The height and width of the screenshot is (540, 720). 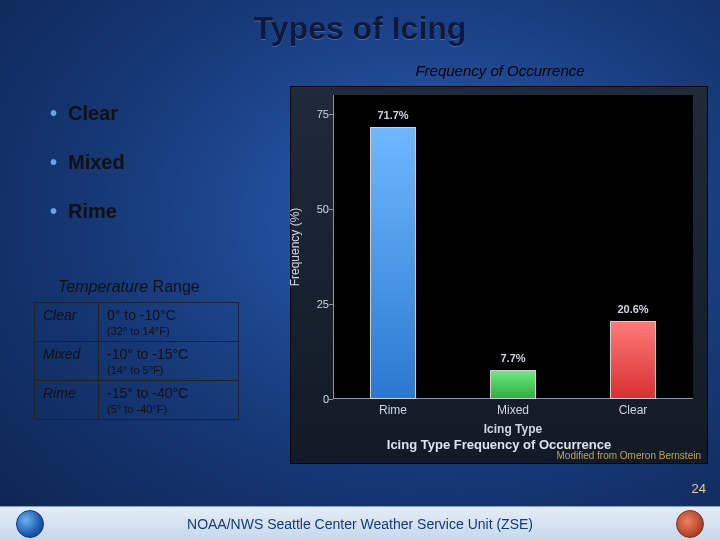 I want to click on type-bullets: Clear Mixed Rime, so click(x=165, y=176).